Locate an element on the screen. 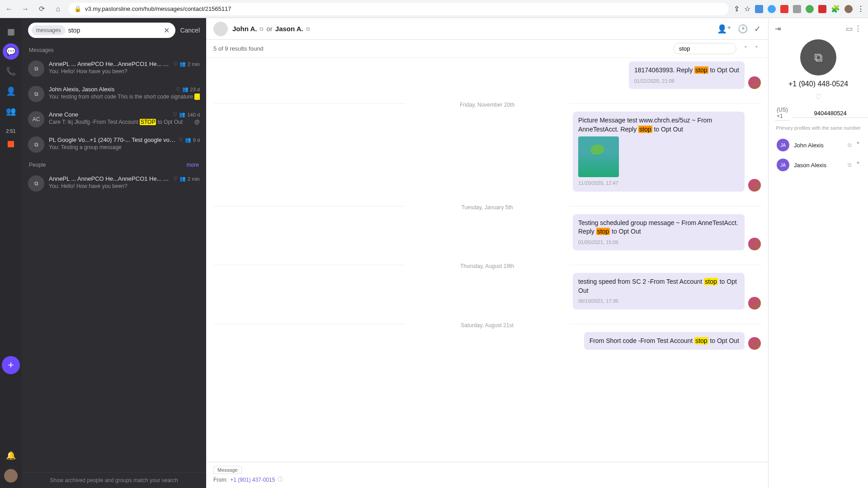 The width and height of the screenshot is (868, 488). message-bubble: From Short code -From Test Account stop … is located at coordinates (665, 341).